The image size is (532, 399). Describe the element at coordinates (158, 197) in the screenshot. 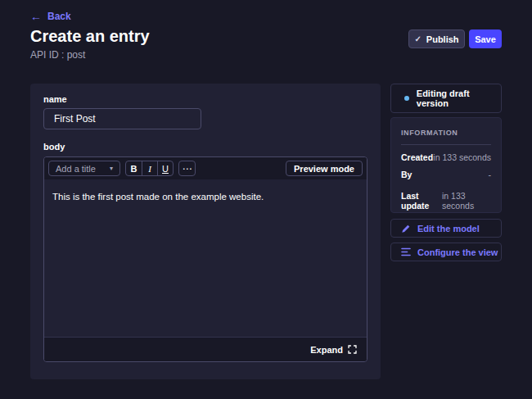

I see `body-text: This is the first post made on the examp…` at that location.